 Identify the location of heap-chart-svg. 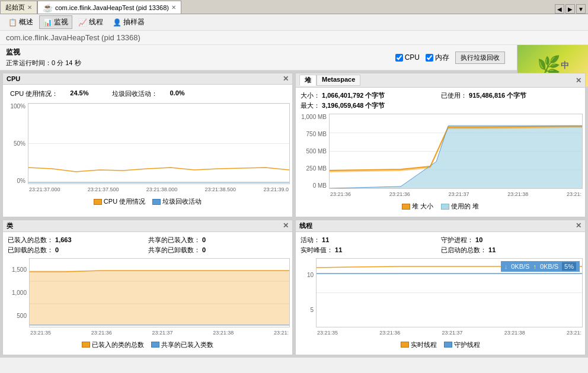
(456, 152).